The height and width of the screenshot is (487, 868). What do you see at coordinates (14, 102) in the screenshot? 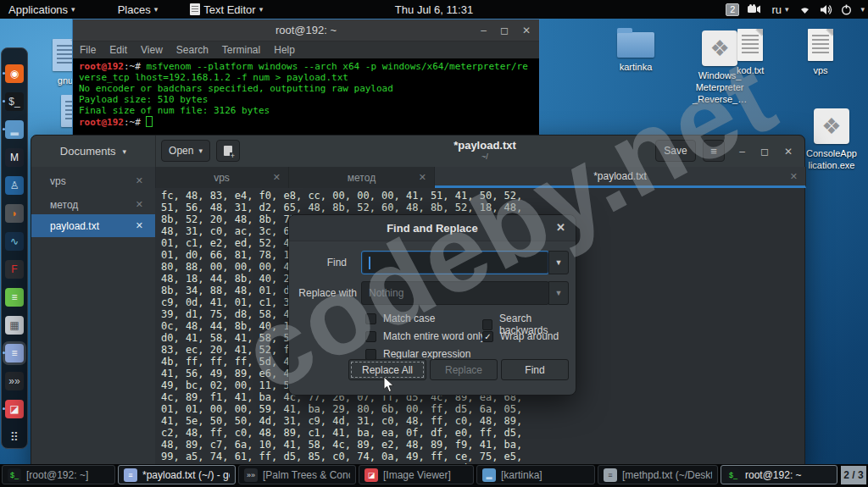
I see `dock-item-terminal-app: $_` at bounding box center [14, 102].